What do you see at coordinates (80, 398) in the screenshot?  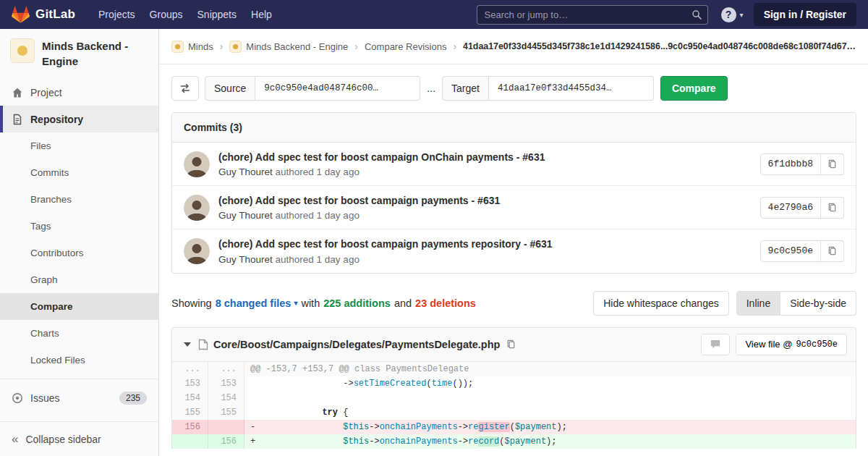 I see `sidebar-item-issues: Issues 235` at bounding box center [80, 398].